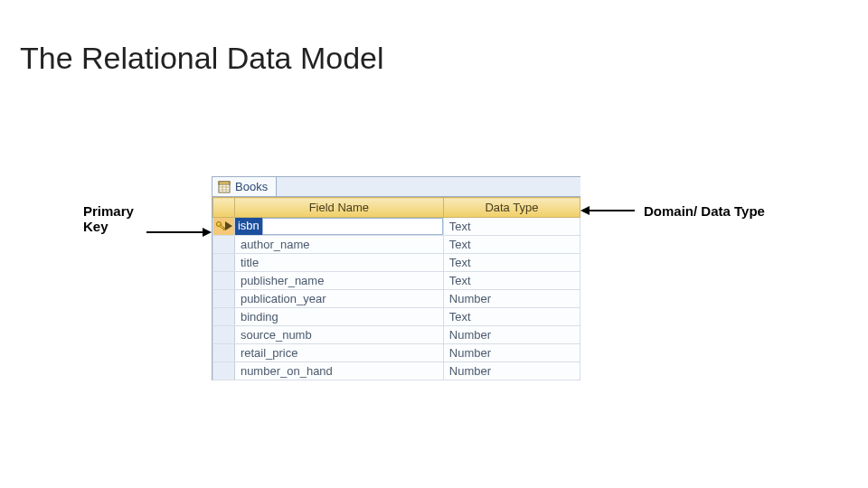 The image size is (868, 488). What do you see at coordinates (397, 245) in the screenshot?
I see `table-row: author_nameText` at bounding box center [397, 245].